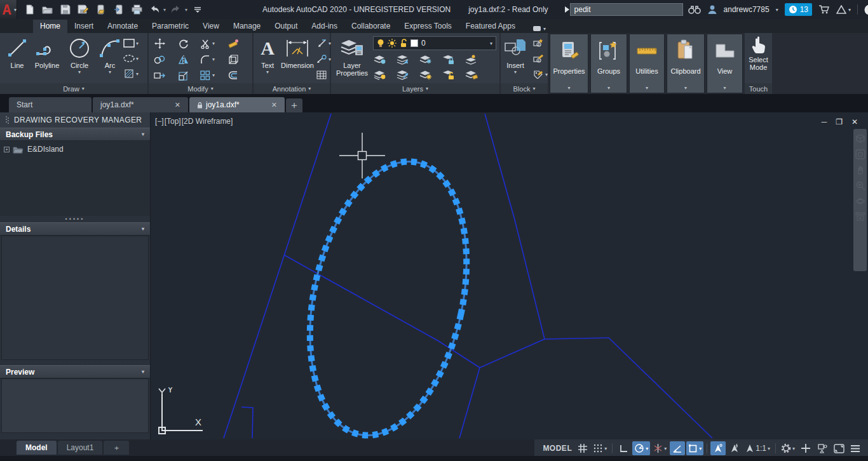 Image resolution: width=868 pixels, height=461 pixels. I want to click on insert-block-button: Insert ▾, so click(515, 58).